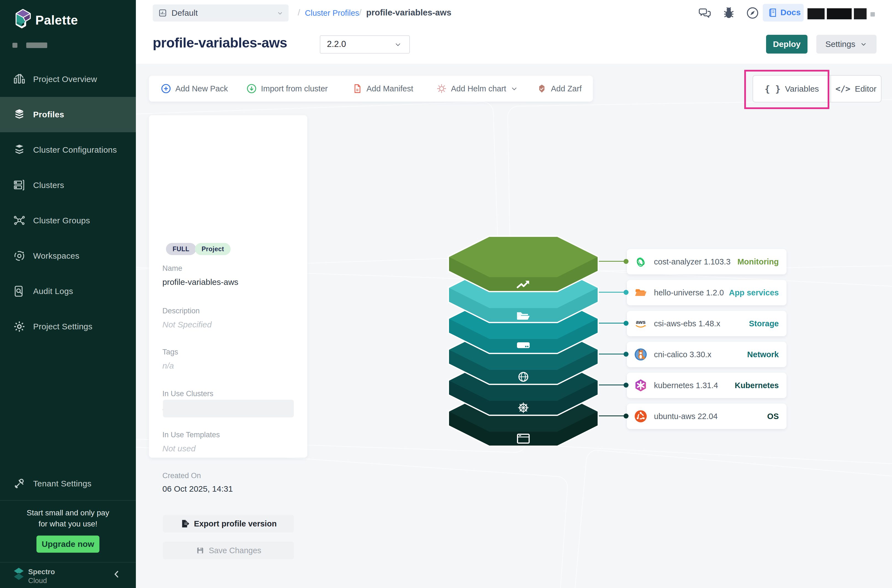  Describe the element at coordinates (365, 44) in the screenshot. I see `version-select: 2.2.0` at that location.